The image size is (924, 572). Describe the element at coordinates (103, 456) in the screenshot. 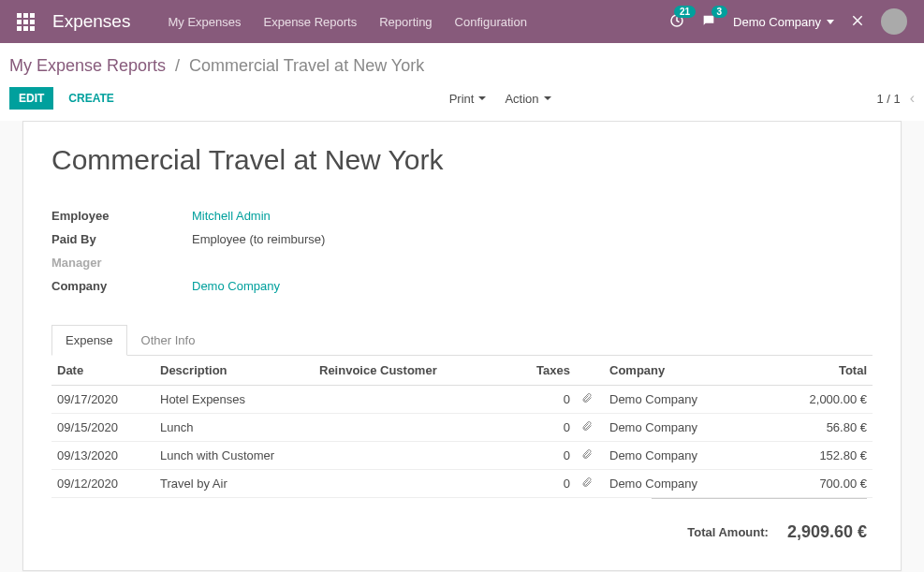

I see `cell-date: 09/13/2020` at that location.